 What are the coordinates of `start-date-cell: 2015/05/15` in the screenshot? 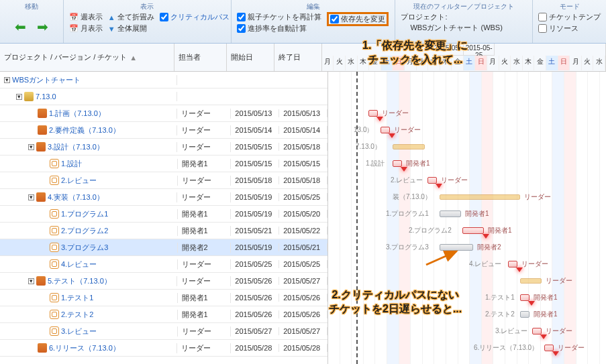 It's located at (255, 147).